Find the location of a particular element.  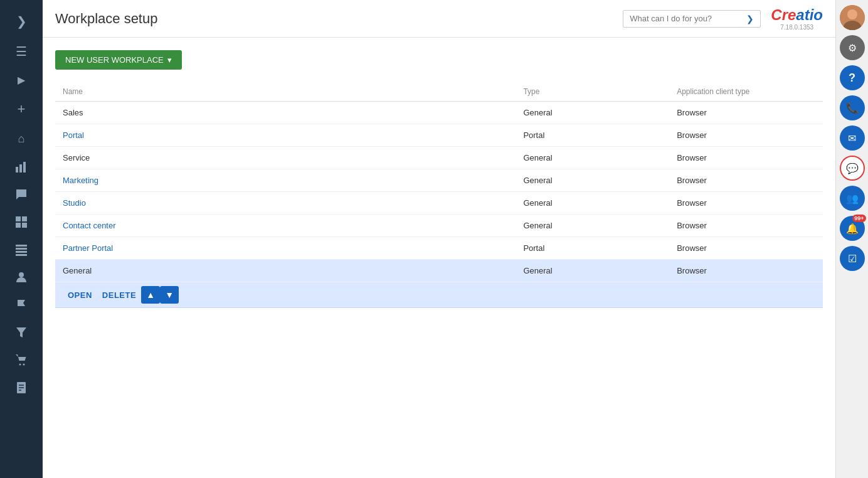

top-header: Workplace setup ❯ Creatio 7.18.0.1353 is located at coordinates (439, 19).